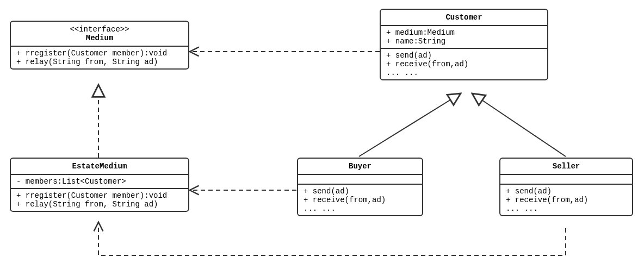 The width and height of the screenshot is (644, 276). Describe the element at coordinates (464, 17) in the screenshot. I see `class-title: Customer` at that location.